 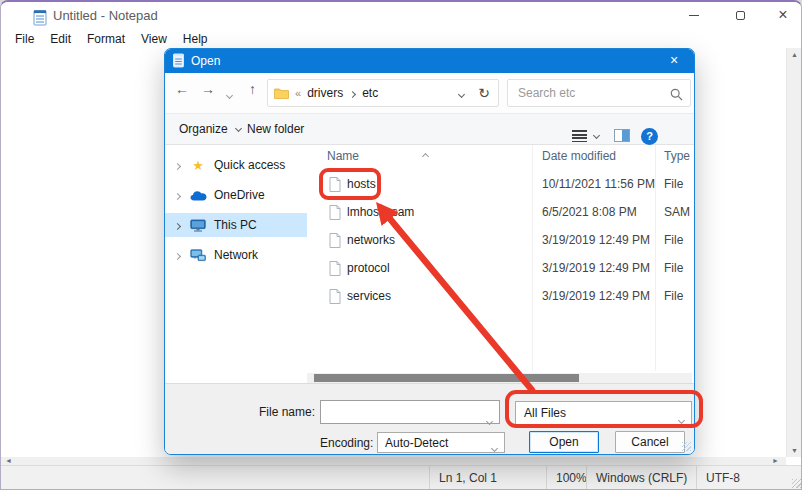 I want to click on scrollbar-thumb, so click(x=446, y=378).